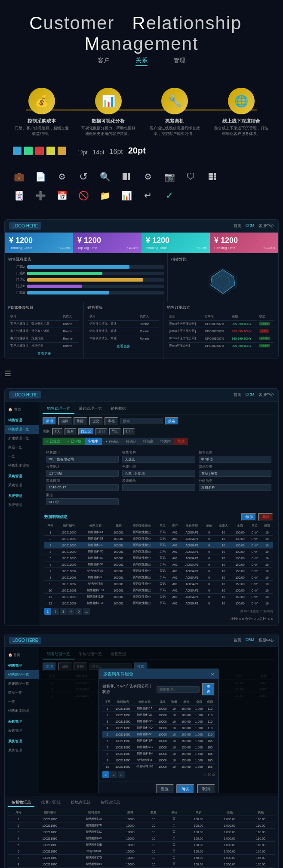 The height and width of the screenshot is (868, 283). Describe the element at coordinates (266, 641) in the screenshot. I see `db3-nav-service: 客服中心` at that location.